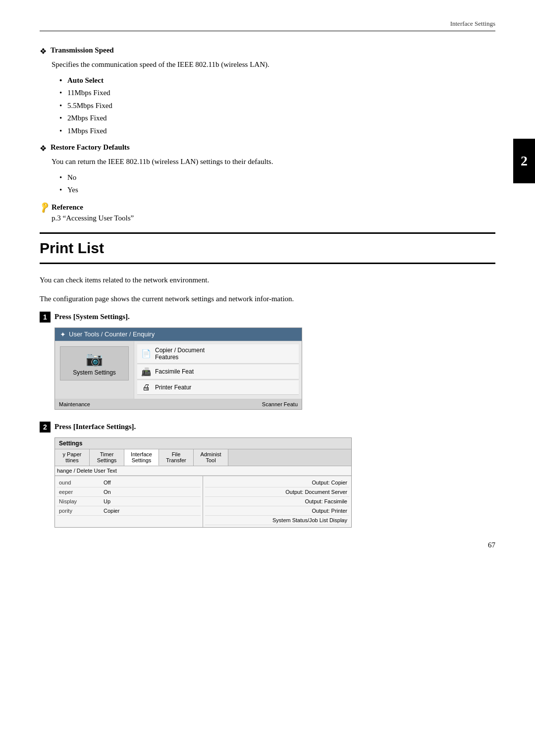 Image resolution: width=535 pixels, height=756 pixels. I want to click on step2-container: 2 Press [Interface Settings]. Settings y…, so click(268, 475).